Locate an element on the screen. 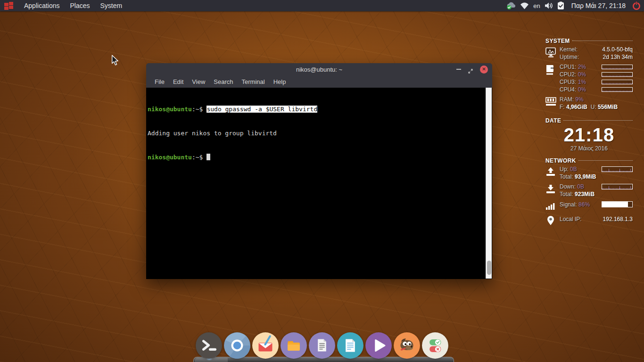 The height and width of the screenshot is (362, 644). cloud-sync-icon is located at coordinates (512, 6).